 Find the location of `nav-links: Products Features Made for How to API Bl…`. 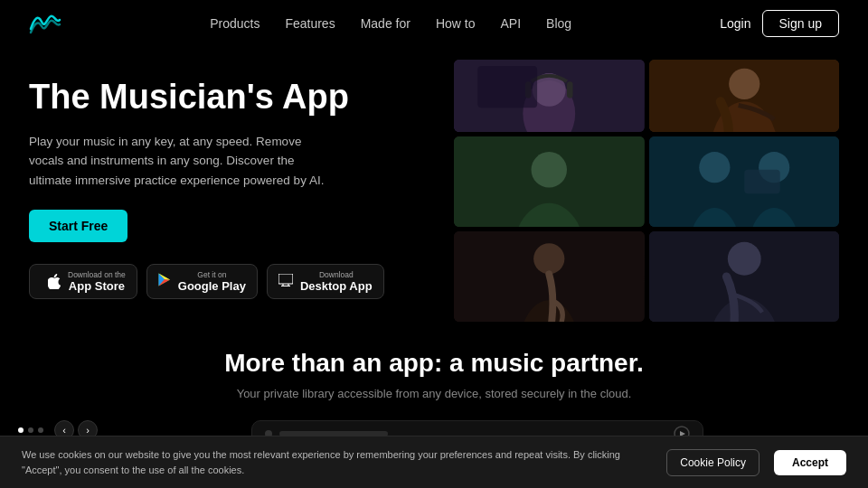

nav-links: Products Features Made for How to API Bl… is located at coordinates (391, 23).